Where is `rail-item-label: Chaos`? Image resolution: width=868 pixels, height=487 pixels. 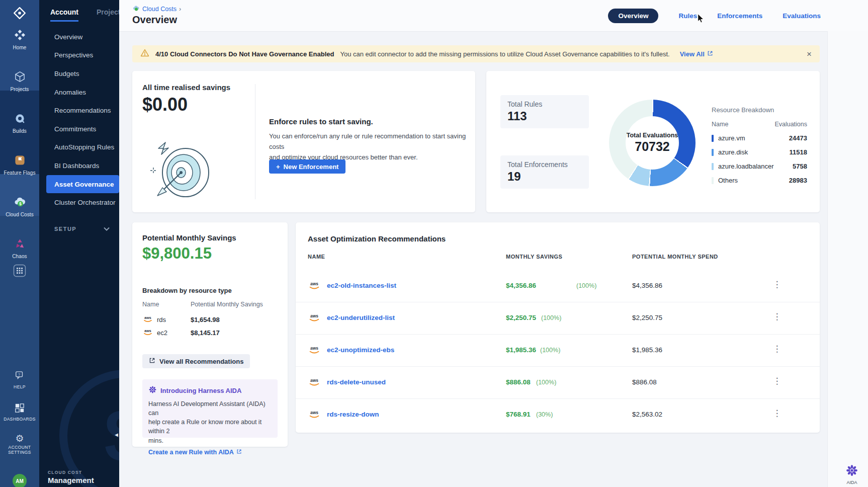 rail-item-label: Chaos is located at coordinates (19, 257).